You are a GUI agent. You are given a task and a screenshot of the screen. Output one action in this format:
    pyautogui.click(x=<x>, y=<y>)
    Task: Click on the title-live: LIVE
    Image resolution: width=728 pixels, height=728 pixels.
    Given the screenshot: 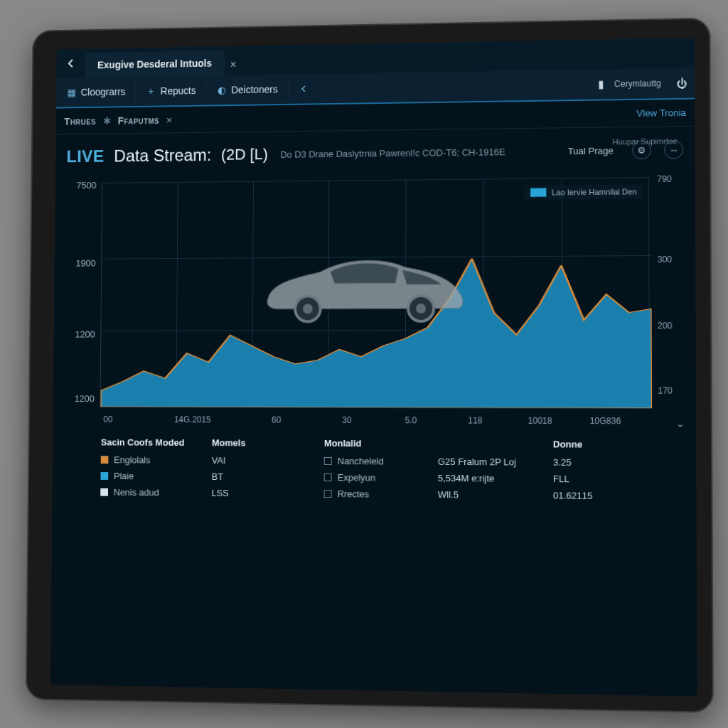 What is the action you would take?
    pyautogui.click(x=85, y=156)
    